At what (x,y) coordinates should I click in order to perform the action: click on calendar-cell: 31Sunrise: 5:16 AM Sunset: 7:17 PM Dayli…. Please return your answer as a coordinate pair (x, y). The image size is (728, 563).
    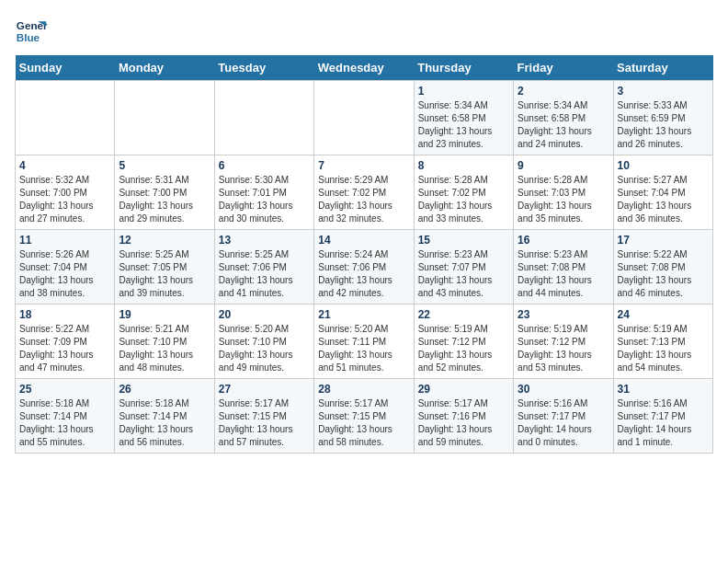
    Looking at the image, I should click on (663, 416).